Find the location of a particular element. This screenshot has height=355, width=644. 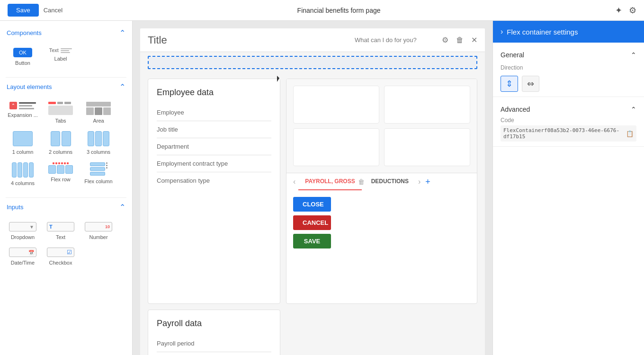

field-compensationtype-label: Compensation type is located at coordinates (183, 181).